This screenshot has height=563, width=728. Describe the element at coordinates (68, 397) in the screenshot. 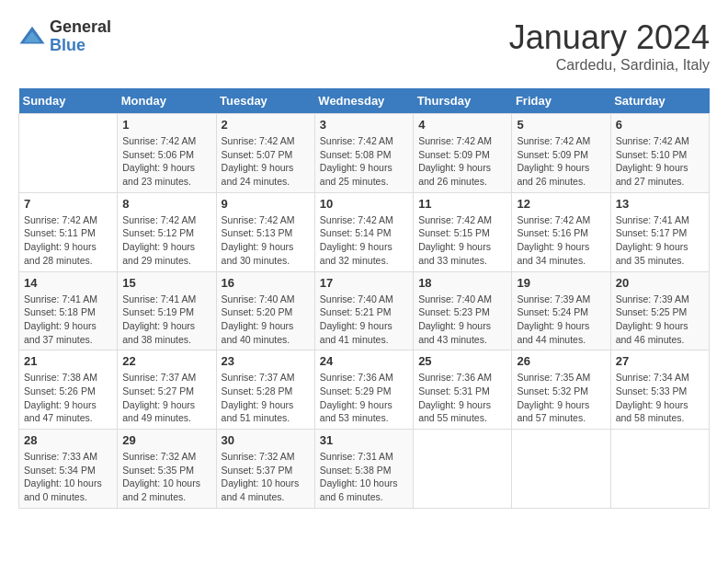

I see `day-info: Sunrise: 7:38 AMSunset: 5:26 PMDaylight:…` at that location.